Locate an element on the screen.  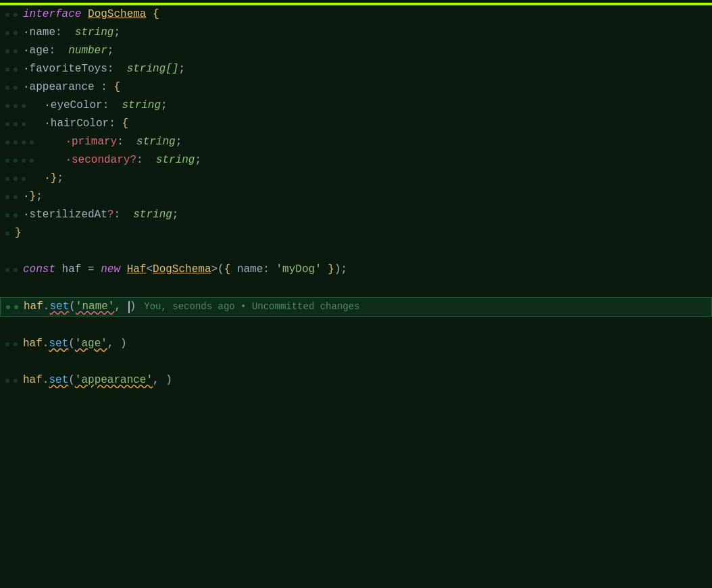
code-line-10: ·}; is located at coordinates (356, 178).